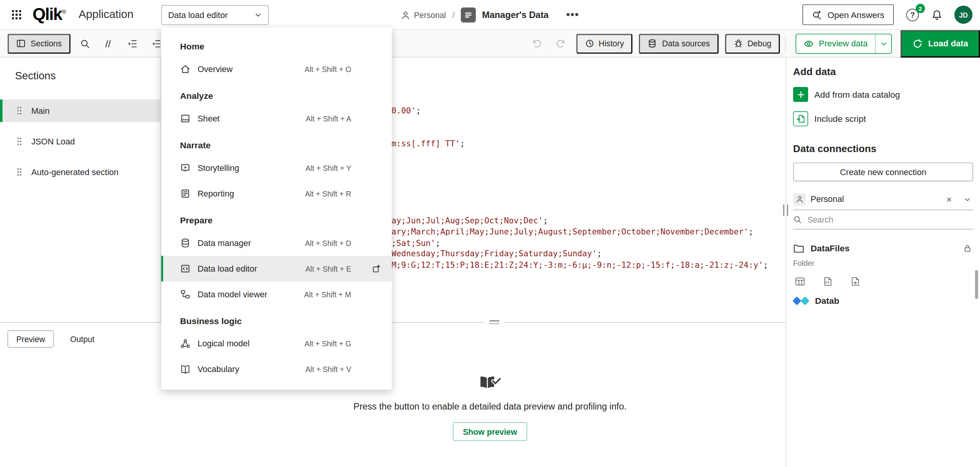 This screenshot has height=467, width=980. I want to click on nav-item-label: Data load editor, so click(227, 269).